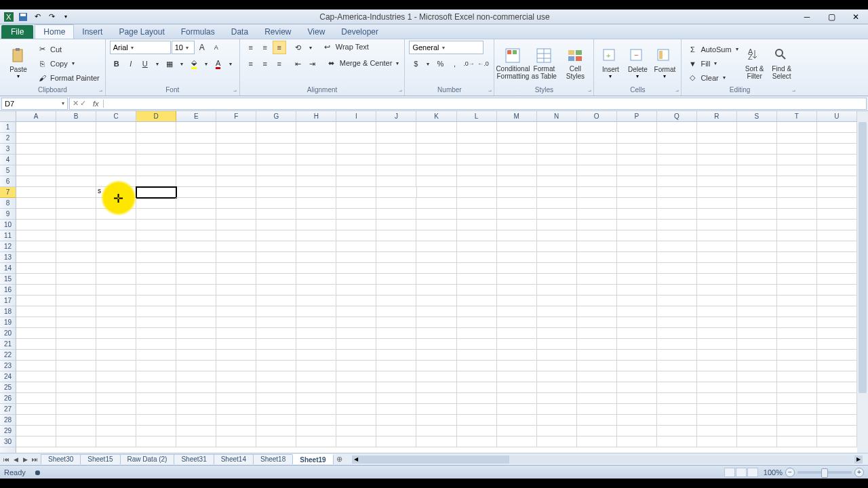 The image size is (868, 488). Describe the element at coordinates (52, 17) in the screenshot. I see `redo-icon: ↷` at that location.